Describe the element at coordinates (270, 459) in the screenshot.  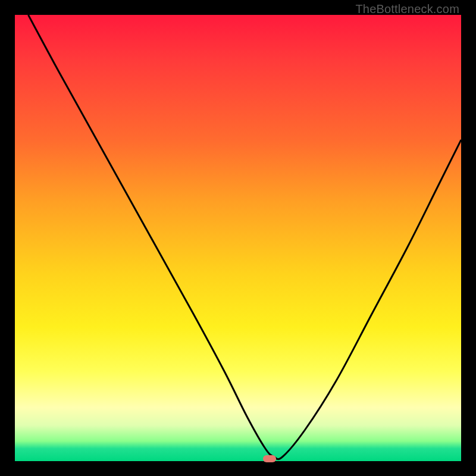
I see `optimal-marker` at that location.